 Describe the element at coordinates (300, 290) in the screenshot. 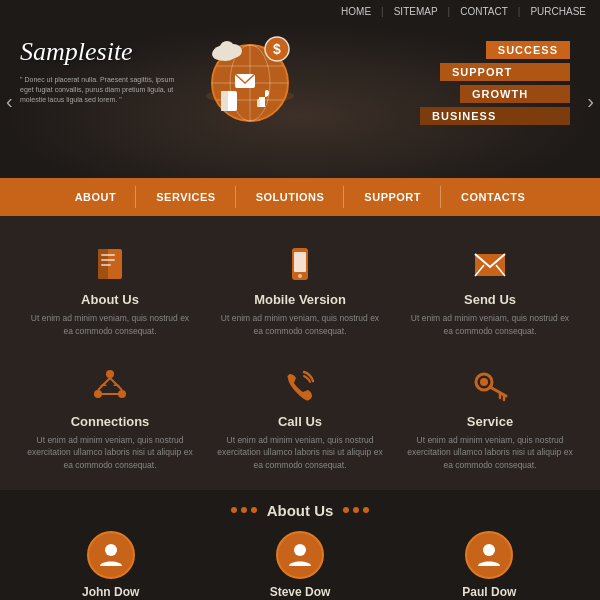

I see `feature-mobile: Mobile Version Ut enim ad minim veniam, …` at that location.